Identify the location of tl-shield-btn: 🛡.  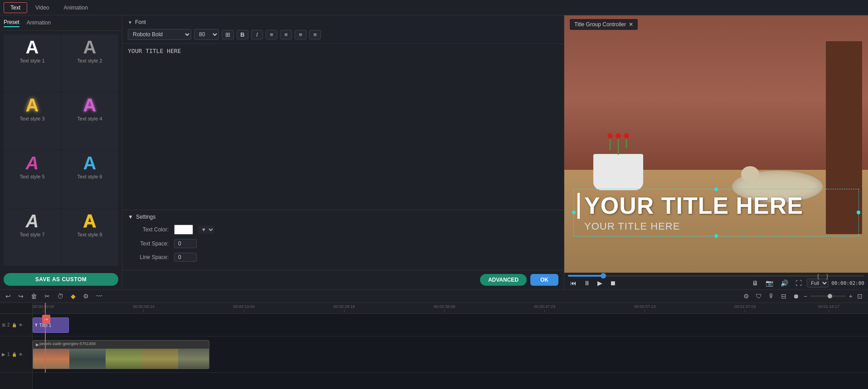
(759, 296).